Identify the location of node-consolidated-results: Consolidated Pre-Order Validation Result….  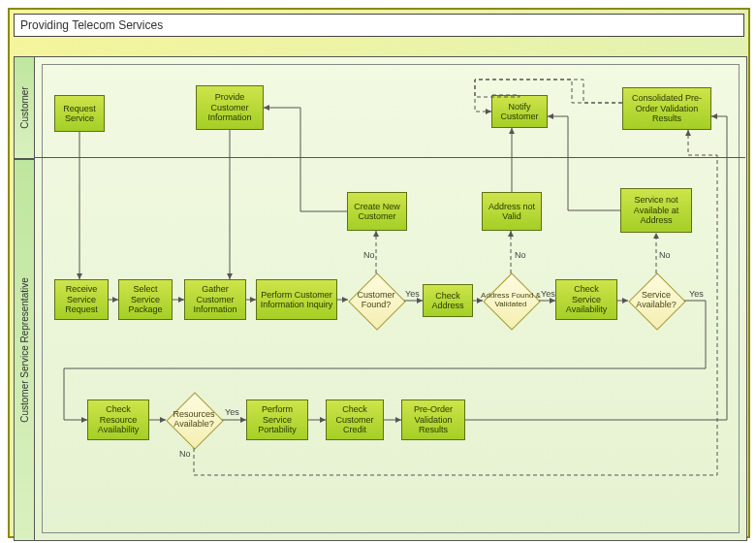
(667, 109).